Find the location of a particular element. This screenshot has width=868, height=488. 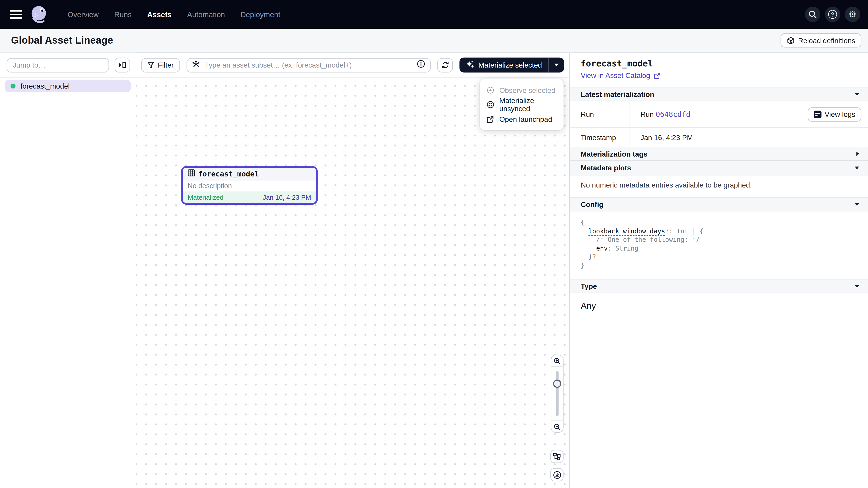

materialize-selected-label: Materialize selected is located at coordinates (510, 65).